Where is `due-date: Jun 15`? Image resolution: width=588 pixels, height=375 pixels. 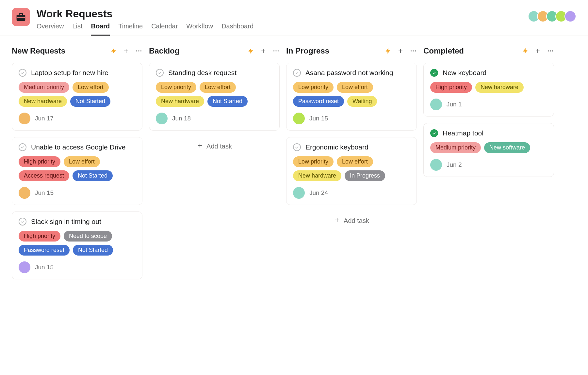 due-date: Jun 15 is located at coordinates (44, 193).